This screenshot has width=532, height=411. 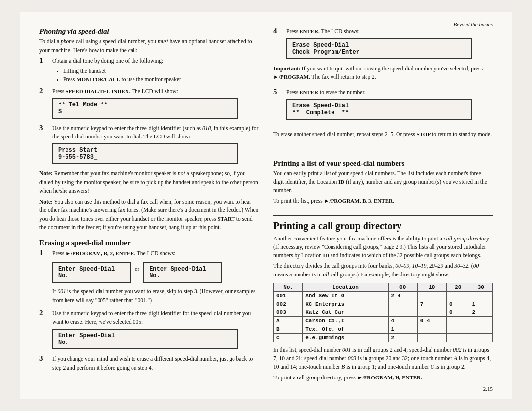 What do you see at coordinates (156, 273) in the screenshot?
I see `lcd-or-container: Enter Speed-DialNo. or Enter Speed-DialN…` at bounding box center [156, 273].